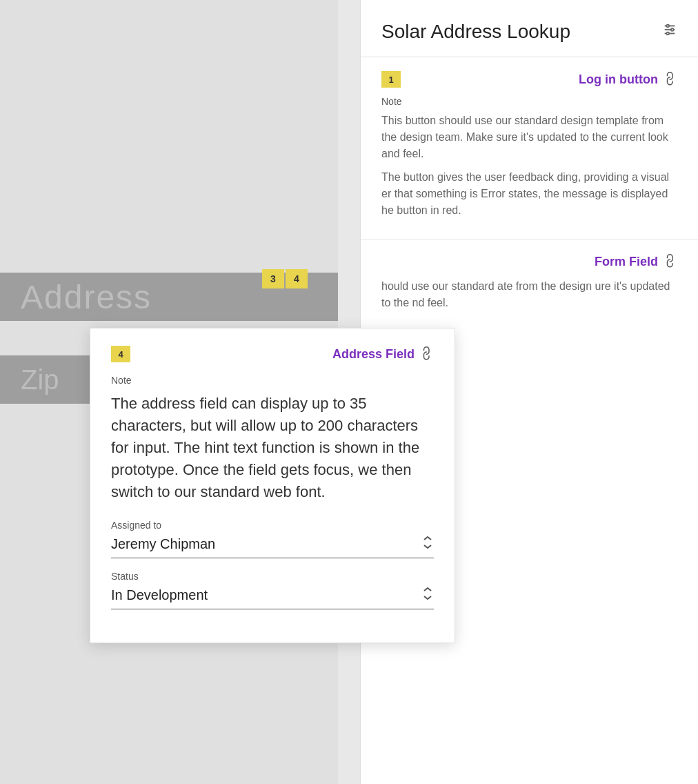 The image size is (698, 784). What do you see at coordinates (428, 595) in the screenshot?
I see `status-chevron-icon` at bounding box center [428, 595].